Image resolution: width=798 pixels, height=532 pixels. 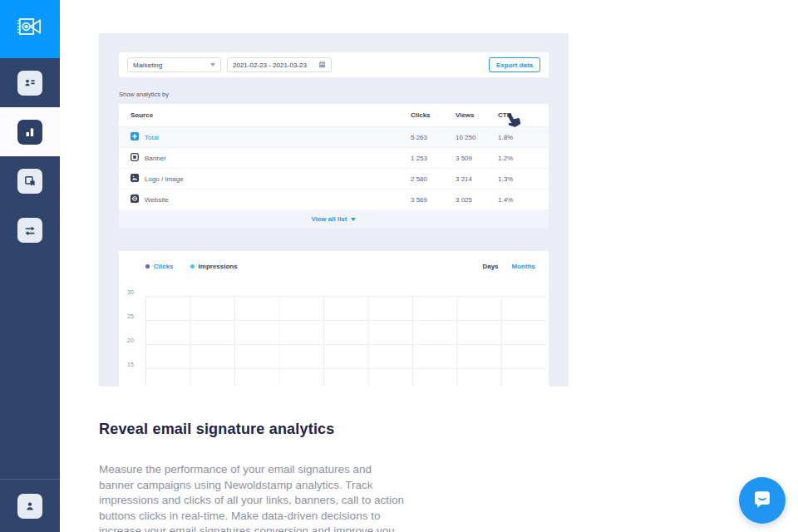 I want to click on banner-frames-icon, so click(x=30, y=181).